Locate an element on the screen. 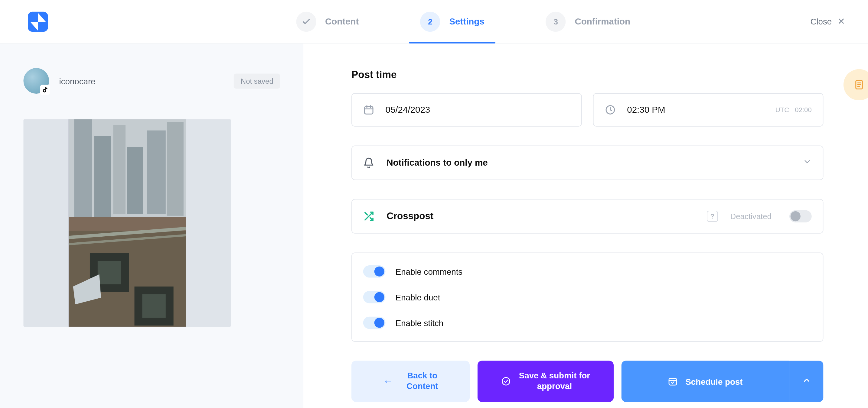  back-button: ← Back toContent is located at coordinates (410, 381).